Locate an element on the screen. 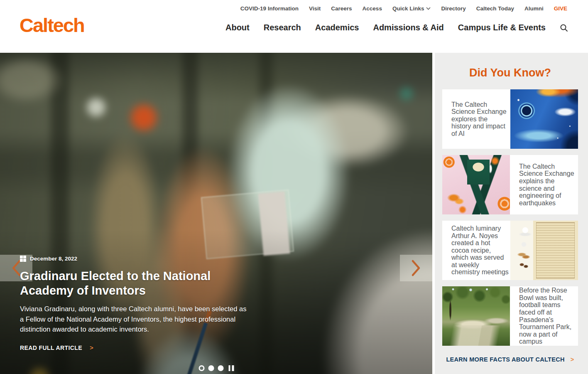  cta-arrow: > is located at coordinates (91, 347).